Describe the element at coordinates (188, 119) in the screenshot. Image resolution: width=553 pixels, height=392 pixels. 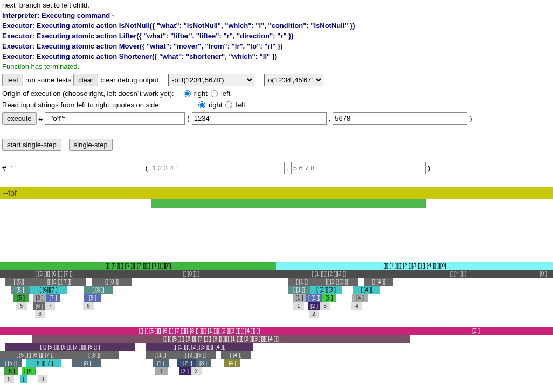
I see `lparen-label: (` at that location.